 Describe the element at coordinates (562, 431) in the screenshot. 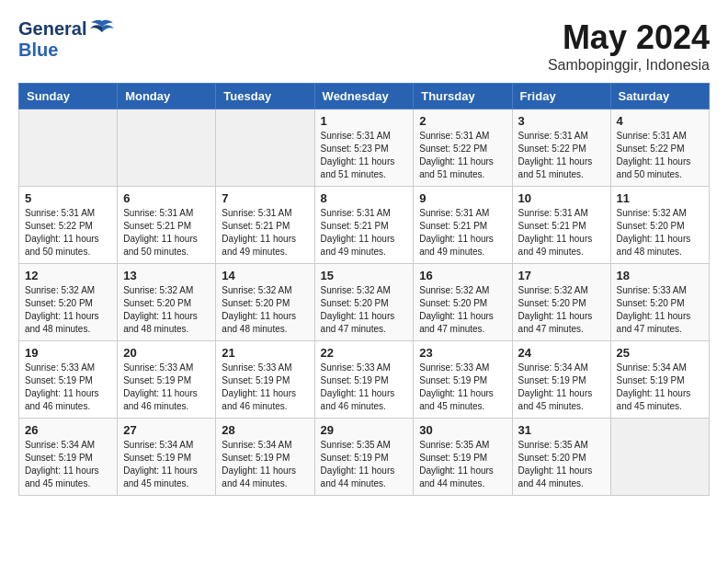

I see `day-number: 31` at that location.